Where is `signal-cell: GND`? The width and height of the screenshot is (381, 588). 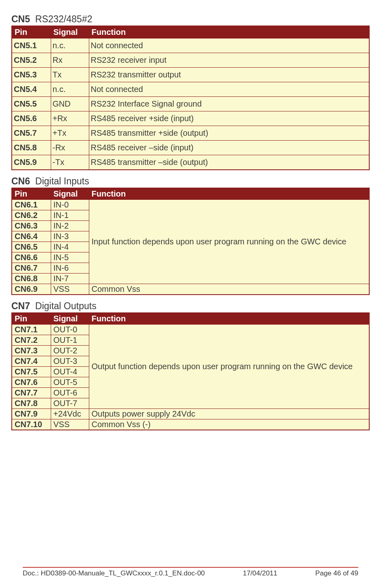
signal-cell: GND is located at coordinates (70, 104).